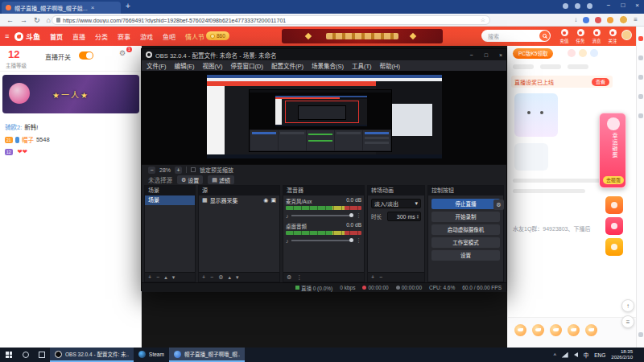  What do you see at coordinates (613, 150) in the screenshot?
I see `lucky-egg-widget: 幸运砸蛋 去砸蛋` at bounding box center [613, 150].